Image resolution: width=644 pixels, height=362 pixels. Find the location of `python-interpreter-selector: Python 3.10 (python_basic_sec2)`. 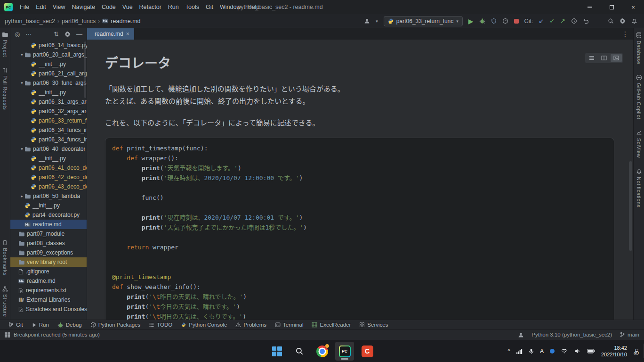

python-interpreter-selector: Python 3.10 (python_basic_sec2) is located at coordinates (572, 335).